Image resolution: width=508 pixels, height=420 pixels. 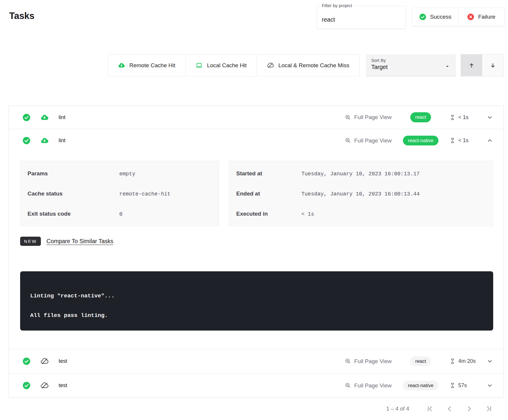 What do you see at coordinates (490, 140) in the screenshot?
I see `chevron-up-icon` at bounding box center [490, 140].